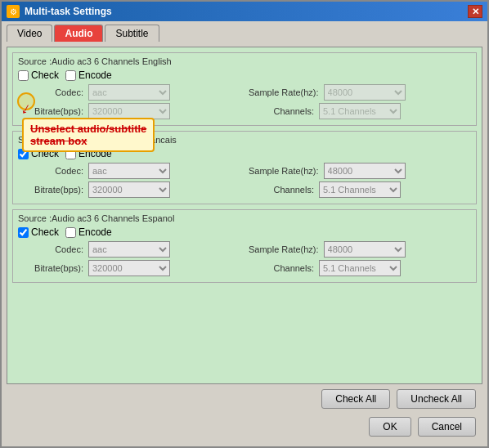 Image resolution: width=489 pixels, height=448 pixels. What do you see at coordinates (365, 249) in the screenshot?
I see `samplerate-select-3: 48000` at bounding box center [365, 249].